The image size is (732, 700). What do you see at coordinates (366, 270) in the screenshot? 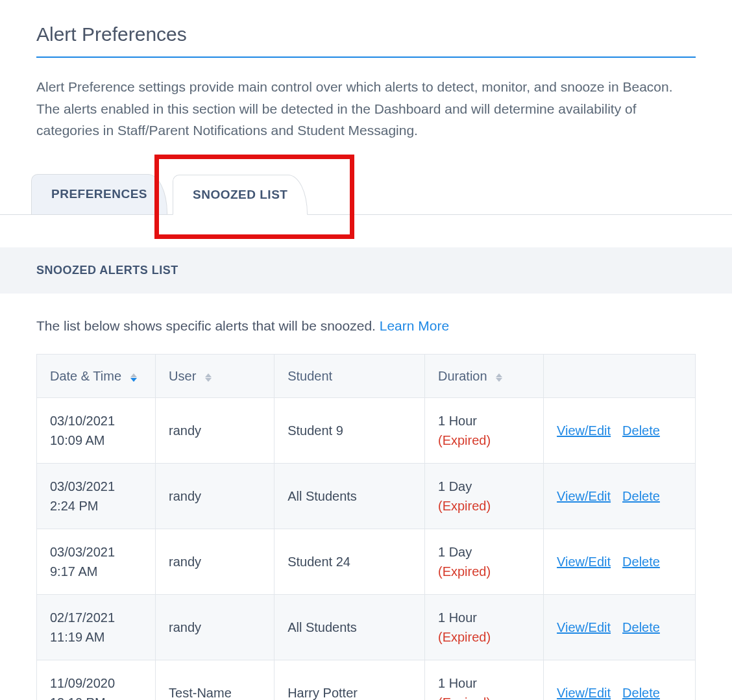
I see `section-header: SNOOZED ALERTS LIST` at bounding box center [366, 270].